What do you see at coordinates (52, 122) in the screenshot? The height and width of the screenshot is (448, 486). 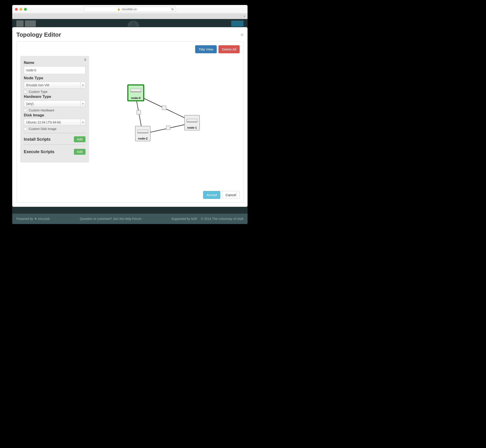 I see `disk-image-value: Ubuntu 12.04 LTS 64-bit` at bounding box center [52, 122].